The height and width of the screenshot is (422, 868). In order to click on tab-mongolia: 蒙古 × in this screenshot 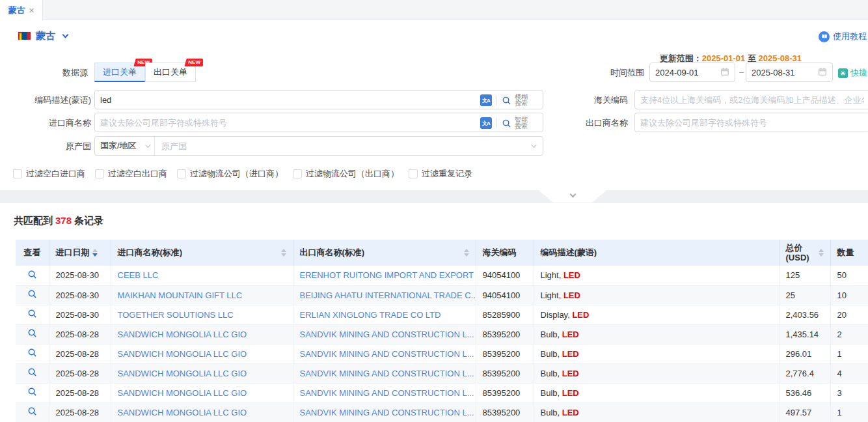, I will do `click(21, 10)`.